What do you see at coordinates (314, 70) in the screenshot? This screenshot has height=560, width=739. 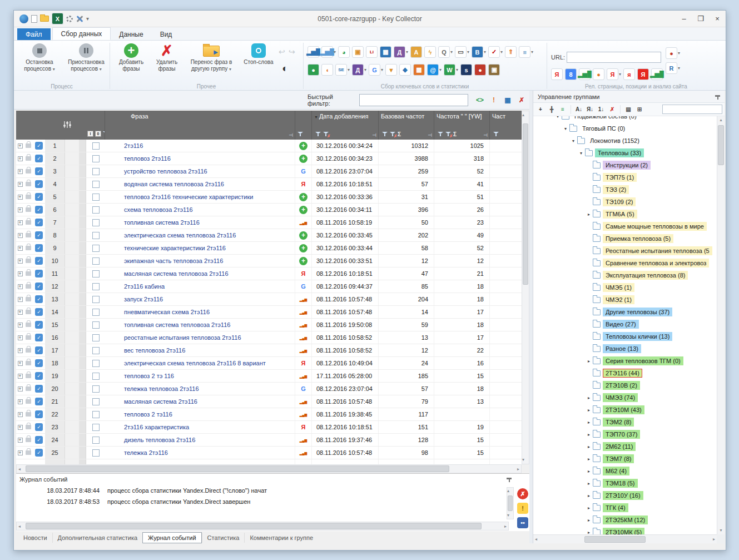 I see `rookee-icon: ●` at bounding box center [314, 70].